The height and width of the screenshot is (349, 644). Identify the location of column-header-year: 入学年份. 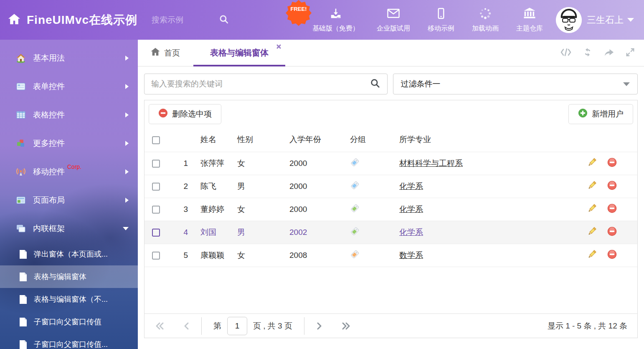
(320, 140).